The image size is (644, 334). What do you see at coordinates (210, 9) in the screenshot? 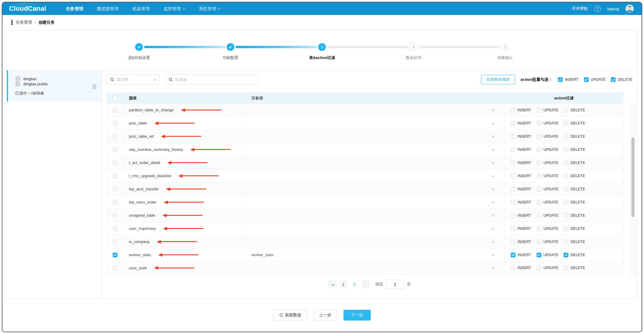
I see `nav-item: 系统管理` at bounding box center [210, 9].